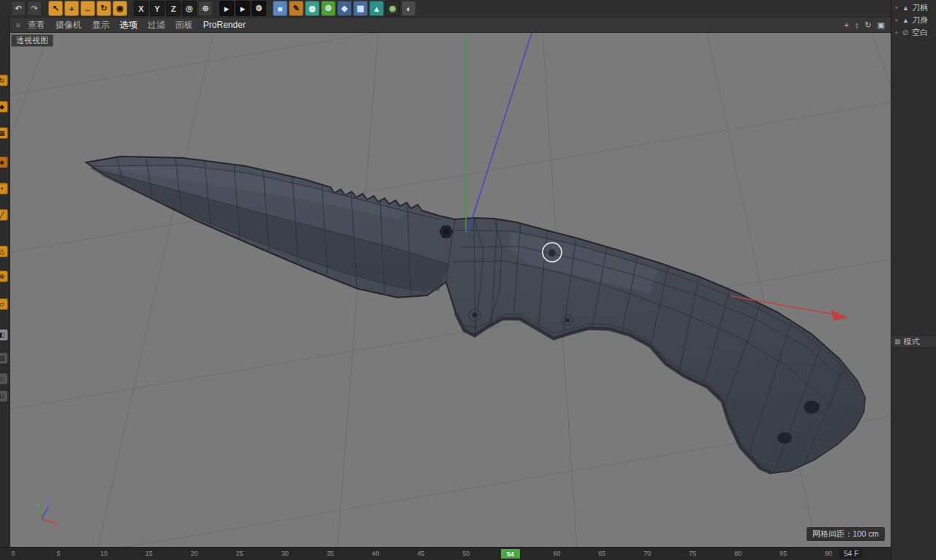 The height and width of the screenshot is (560, 936). What do you see at coordinates (5, 282) in the screenshot?
I see `left-palette: ↻◆▦◈•╱△⊕▱◧▤◇U` at bounding box center [5, 282].